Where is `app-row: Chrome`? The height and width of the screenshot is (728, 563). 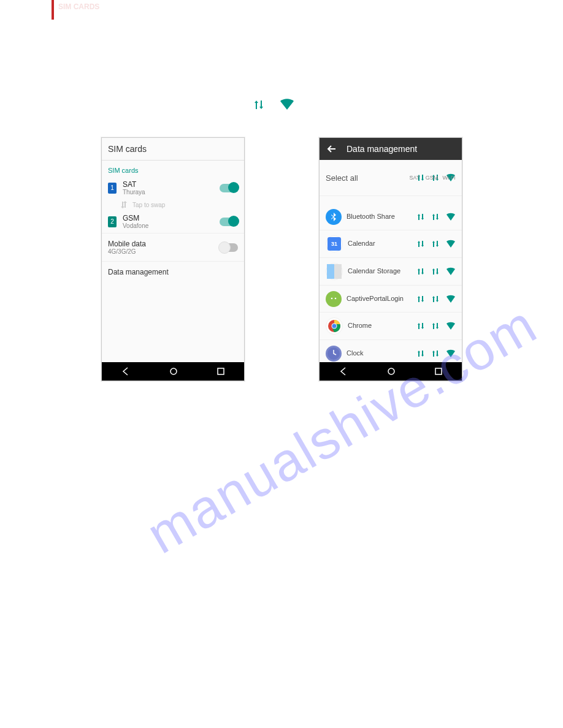 app-row: Chrome is located at coordinates (391, 326).